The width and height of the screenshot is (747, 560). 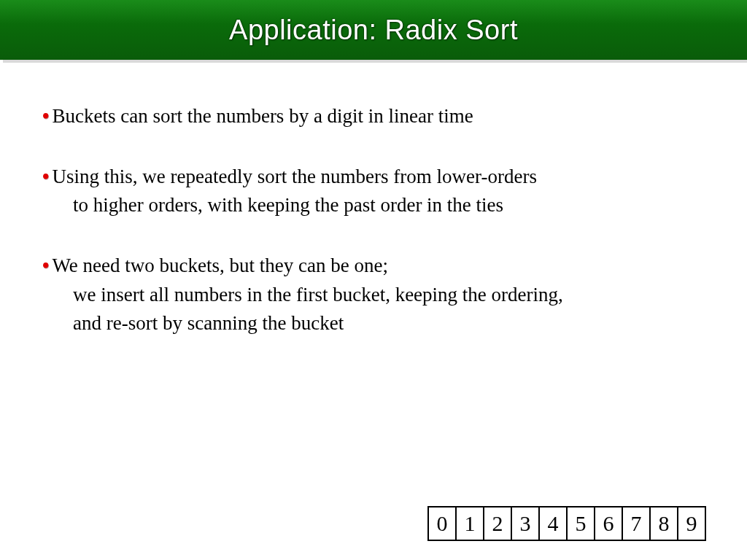 I want to click on bullet-text-continuation: and re-sort by scanning the bucket, so click(x=376, y=324).